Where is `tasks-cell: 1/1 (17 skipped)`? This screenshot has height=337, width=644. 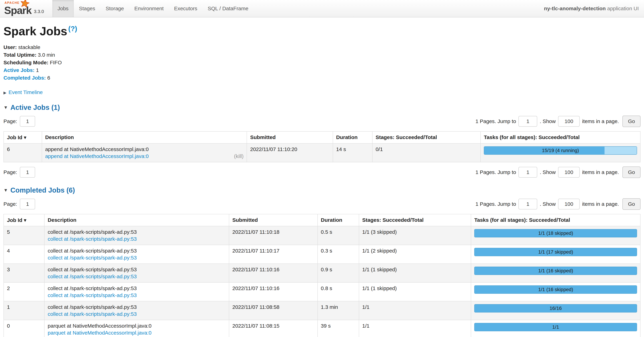 tasks-cell: 1/1 (17 skipped) is located at coordinates (556, 254).